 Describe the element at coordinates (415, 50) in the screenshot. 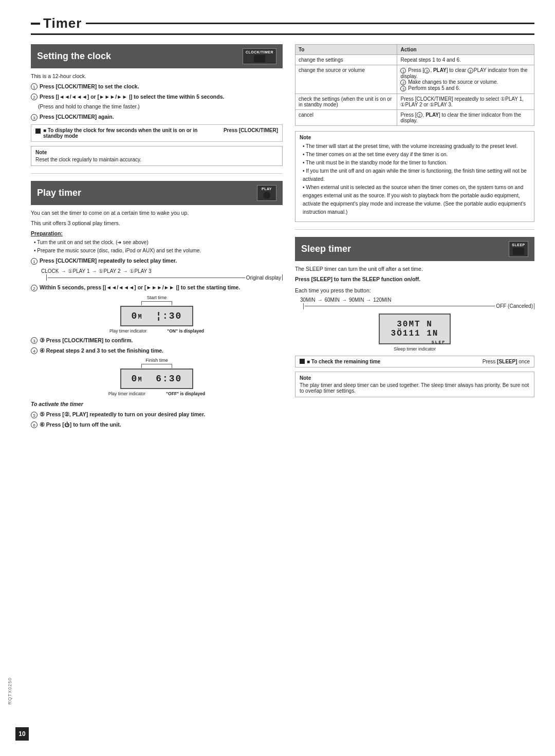

I see `table-header-row: To Action` at that location.